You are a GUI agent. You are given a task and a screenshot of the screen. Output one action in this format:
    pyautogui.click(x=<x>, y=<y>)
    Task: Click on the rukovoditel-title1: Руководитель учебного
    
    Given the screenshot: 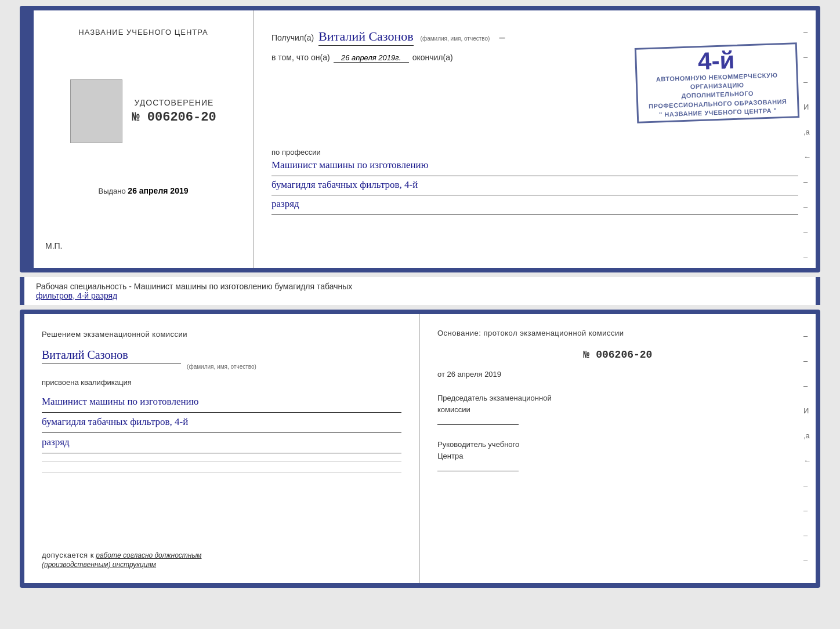 What is the action you would take?
    pyautogui.click(x=618, y=445)
    